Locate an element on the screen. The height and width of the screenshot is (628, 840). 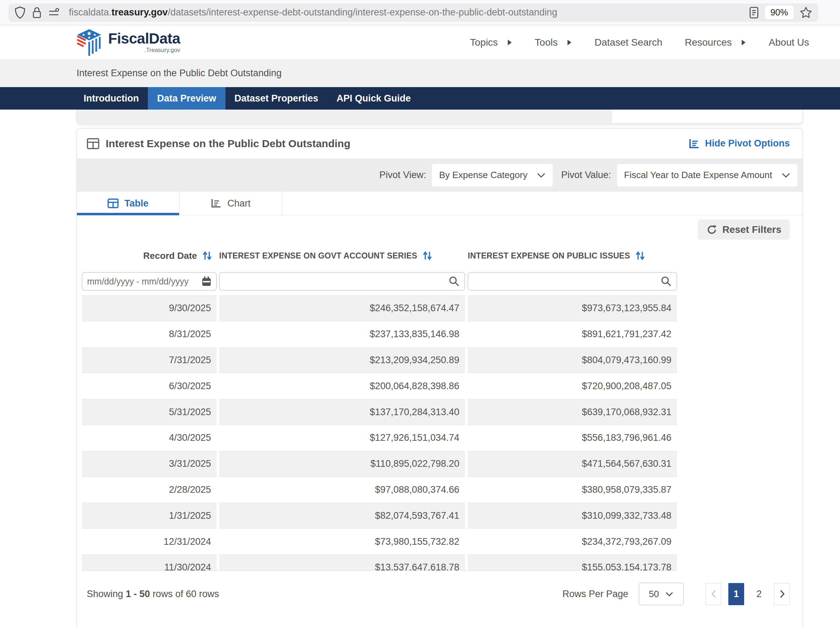
search-icon is located at coordinates (454, 281).